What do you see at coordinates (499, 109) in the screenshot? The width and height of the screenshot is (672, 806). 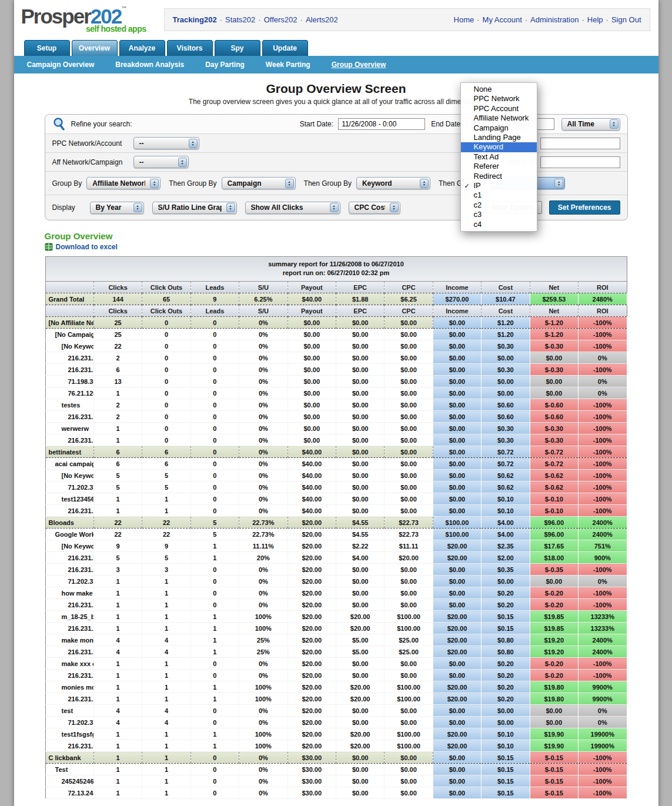 I see `menu-item-ppc-account: PPC Account` at bounding box center [499, 109].